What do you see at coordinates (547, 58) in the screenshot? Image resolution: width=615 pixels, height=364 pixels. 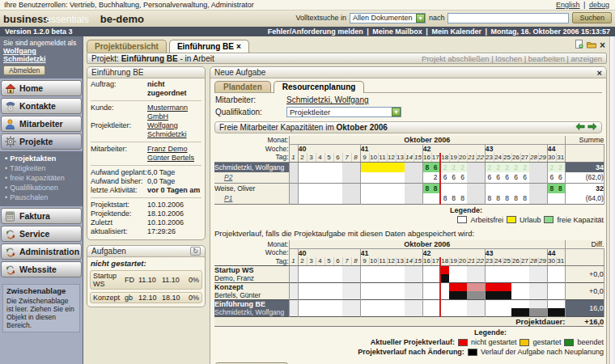 I see `project-action-2: bearbeiten` at bounding box center [547, 58].